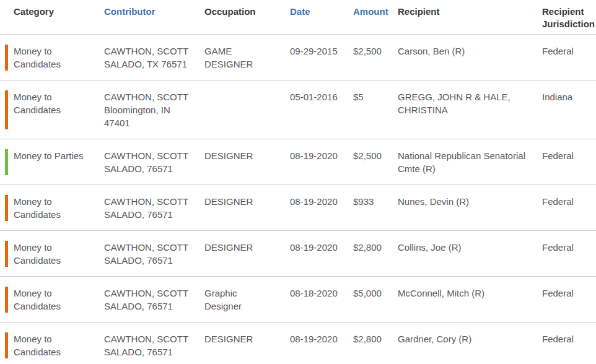  I want to click on cell-recipient: National Republican Senatorial Cmte (R), so click(470, 162).